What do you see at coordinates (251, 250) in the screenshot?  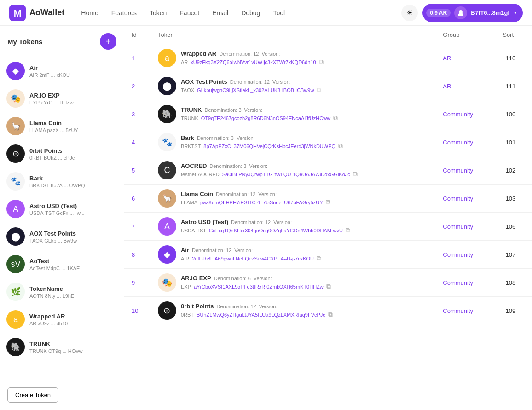 I see `token-name-row: Air Denomination: 12 Version:` at bounding box center [251, 250].